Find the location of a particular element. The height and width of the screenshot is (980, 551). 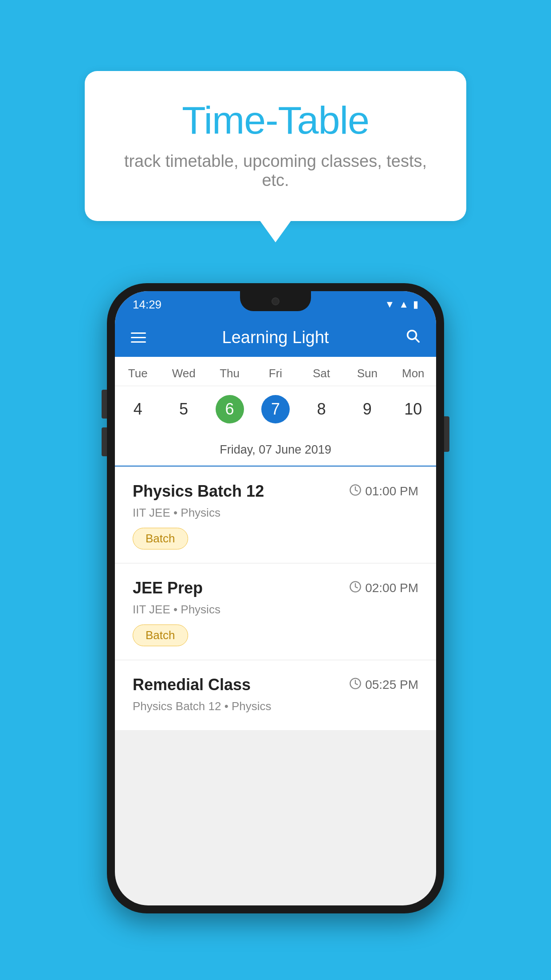

schedule-subtitle-2: IIT JEE • Physics is located at coordinates (276, 610).